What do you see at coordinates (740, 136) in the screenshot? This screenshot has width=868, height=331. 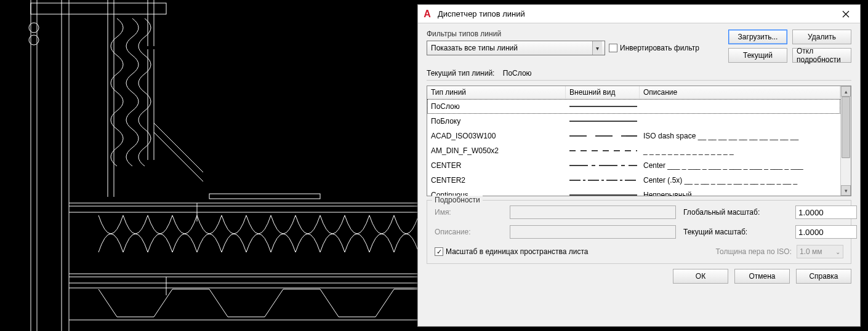 I see `linetype-description: ISO dash space __ __ __ __ __ __ __ __ _…` at bounding box center [740, 136].